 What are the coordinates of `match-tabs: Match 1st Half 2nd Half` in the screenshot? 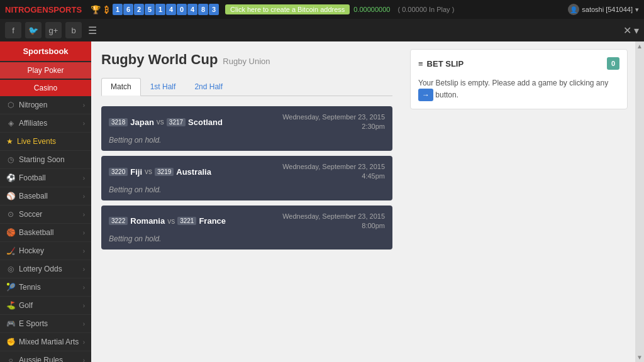 It's located at (247, 87).